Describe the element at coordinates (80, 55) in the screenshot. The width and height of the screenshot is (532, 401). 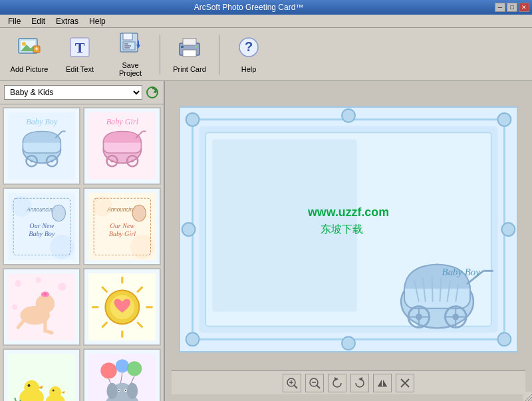
I see `edit-text-button: T Edit Text` at that location.